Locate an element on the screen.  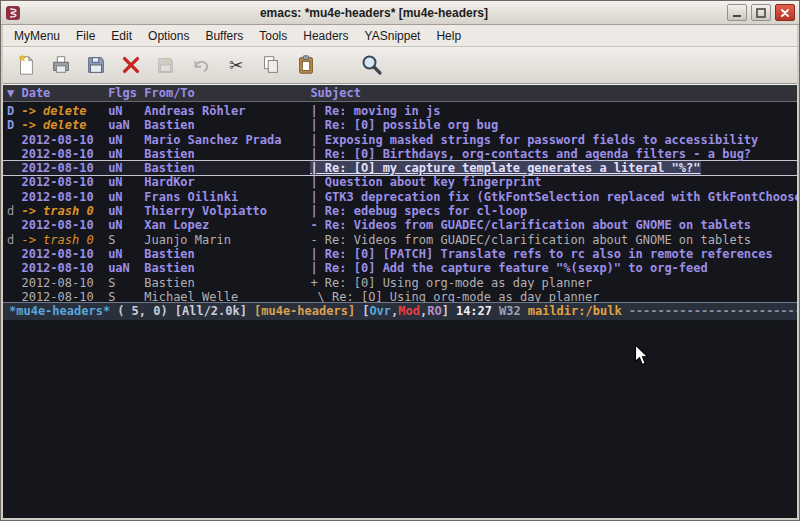
message-row: 2012-08-10 uN Bastien | Re: [0] Birthday… is located at coordinates (400, 154).